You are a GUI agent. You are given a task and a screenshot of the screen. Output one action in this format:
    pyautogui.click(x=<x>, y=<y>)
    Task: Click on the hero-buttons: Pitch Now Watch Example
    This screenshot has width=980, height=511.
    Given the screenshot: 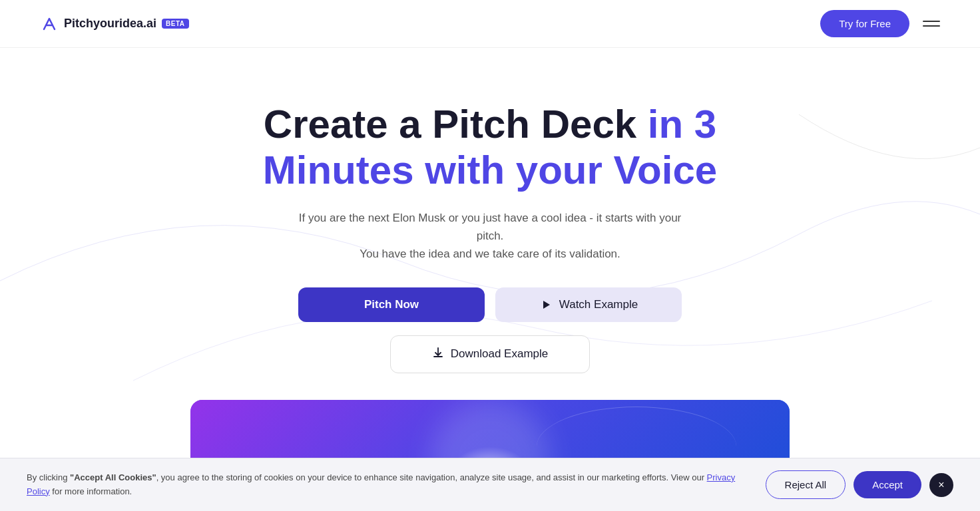 What is the action you would take?
    pyautogui.click(x=490, y=305)
    